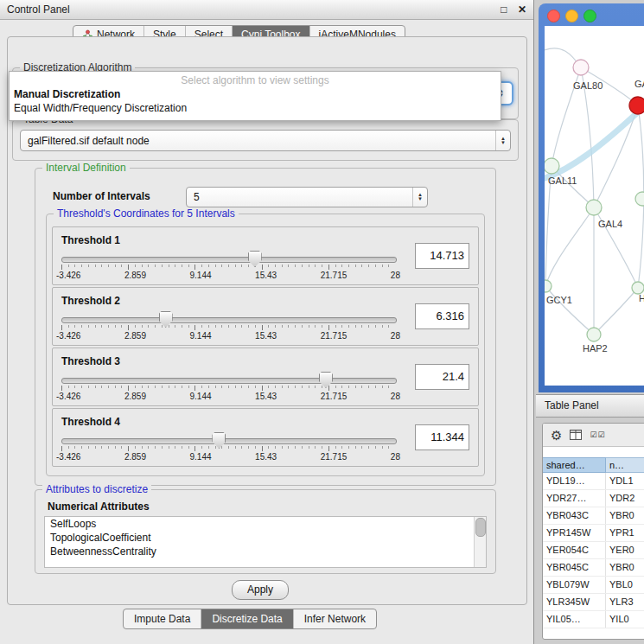 This screenshot has width=644, height=644. Describe the element at coordinates (574, 550) in the screenshot. I see `cell-shared-name: YER054C` at that location.